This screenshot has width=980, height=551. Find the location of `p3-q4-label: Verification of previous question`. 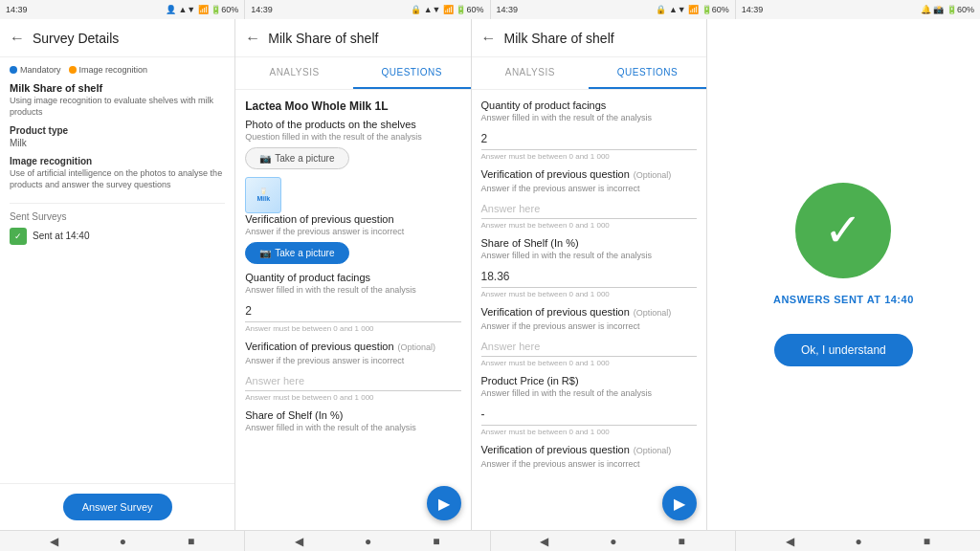

p3-q4-label: Verification of previous question is located at coordinates (555, 312).